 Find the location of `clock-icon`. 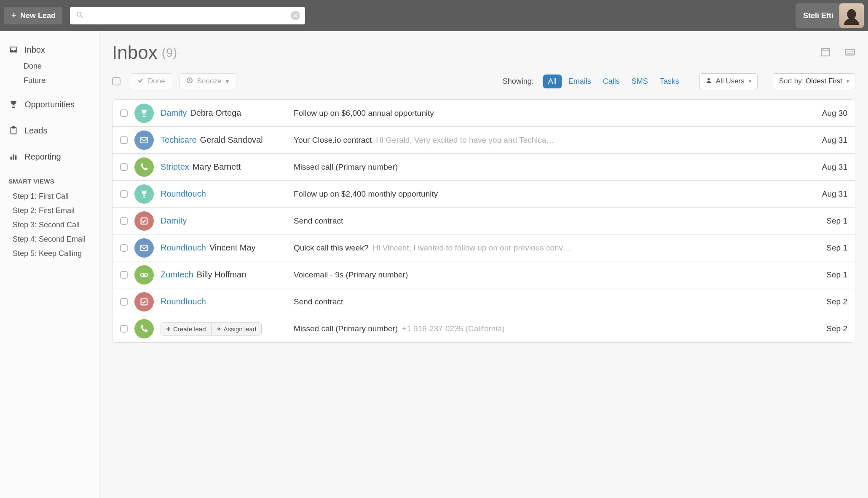

clock-icon is located at coordinates (190, 82).